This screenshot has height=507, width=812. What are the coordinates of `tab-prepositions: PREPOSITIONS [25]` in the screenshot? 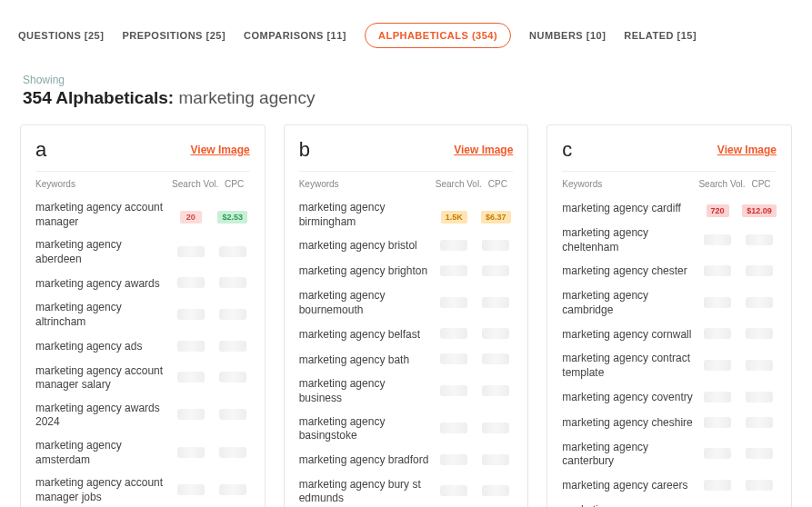 It's located at (174, 35).